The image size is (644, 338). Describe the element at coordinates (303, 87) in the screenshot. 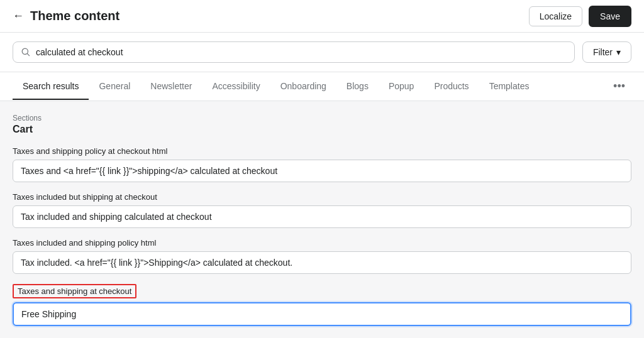

I see `tab-onboarding: Onboarding` at that location.